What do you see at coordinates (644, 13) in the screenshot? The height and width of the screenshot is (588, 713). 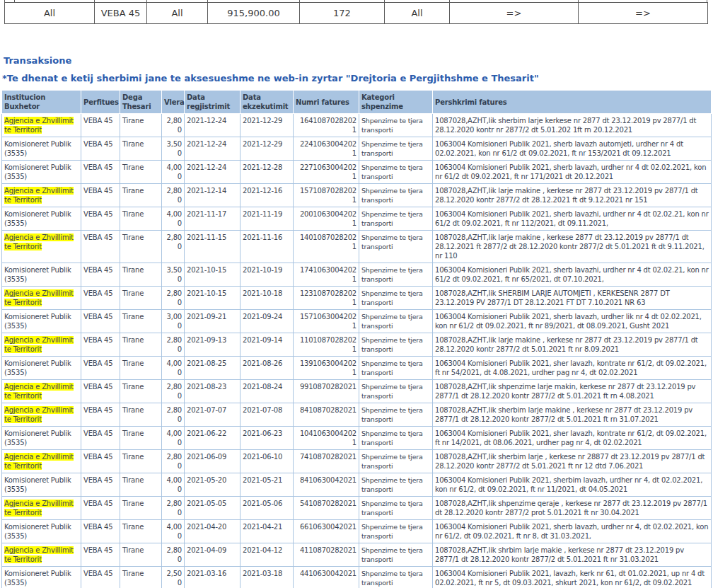 I see `summary-arrow-link-2: =>` at bounding box center [644, 13].